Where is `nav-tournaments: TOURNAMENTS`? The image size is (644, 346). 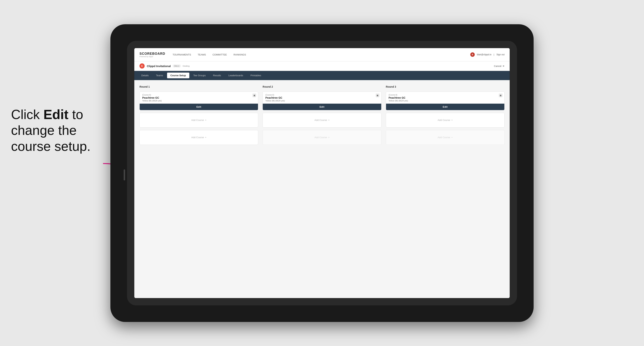
nav-tournaments: TOURNAMENTS is located at coordinates (182, 54).